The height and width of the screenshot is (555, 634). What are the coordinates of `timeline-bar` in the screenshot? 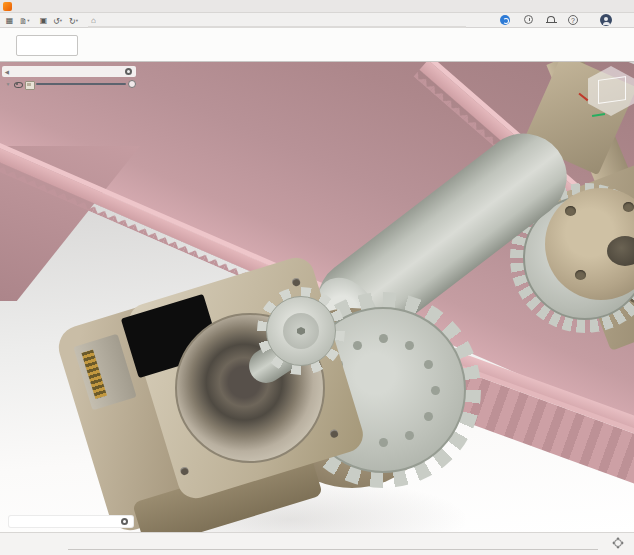 It's located at (317, 544).